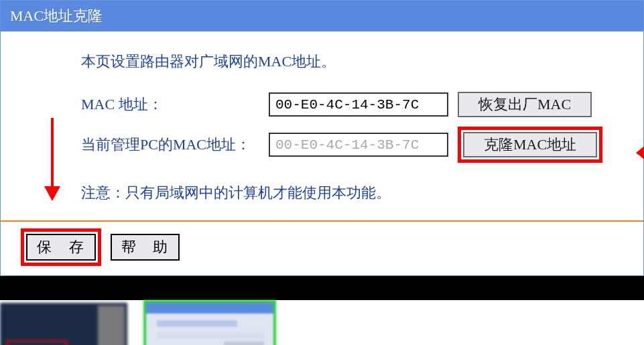 The width and height of the screenshot is (644, 345). What do you see at coordinates (530, 145) in the screenshot?
I see `clone-mac-button: 克隆MAC地址` at bounding box center [530, 145].